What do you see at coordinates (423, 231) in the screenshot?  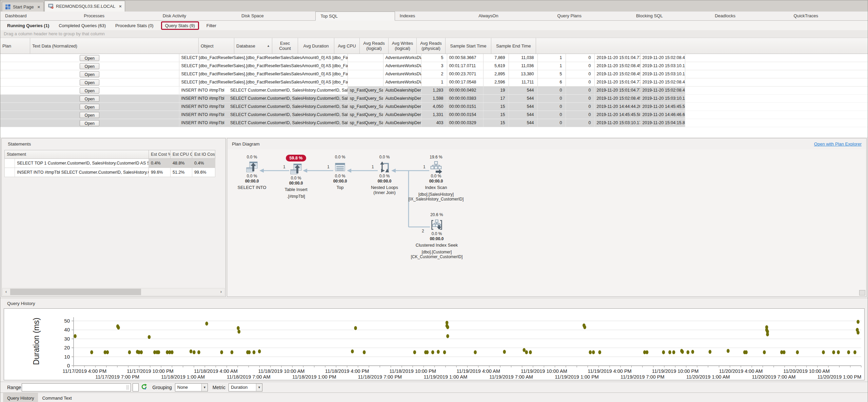 I see `edge-row-count: 2` at bounding box center [423, 231].